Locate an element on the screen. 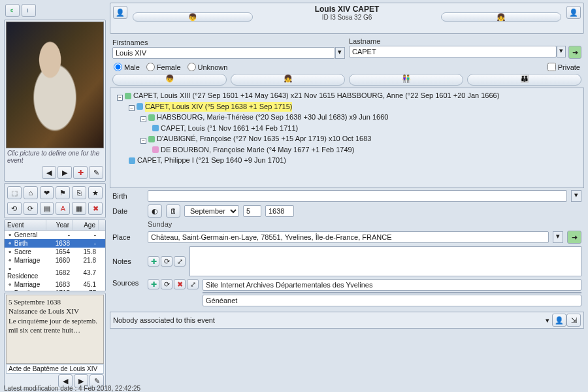 The image size is (588, 392). tool-i: ▤ is located at coordinates (47, 208).